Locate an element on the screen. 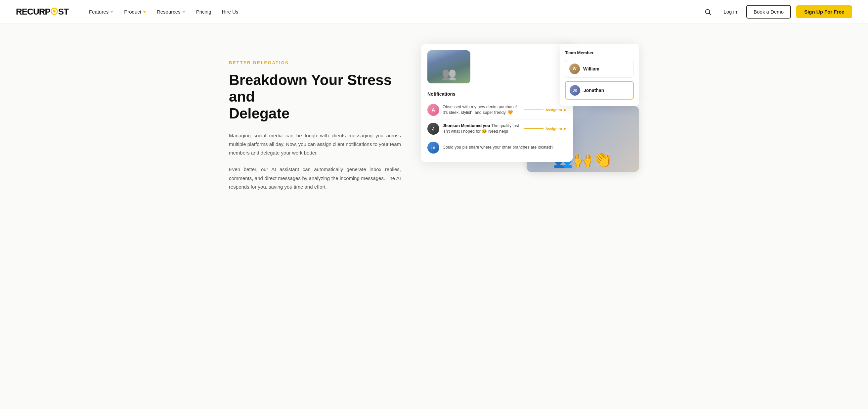  left-column: Better Delegation Breakdown Your Stress … is located at coordinates (315, 130).